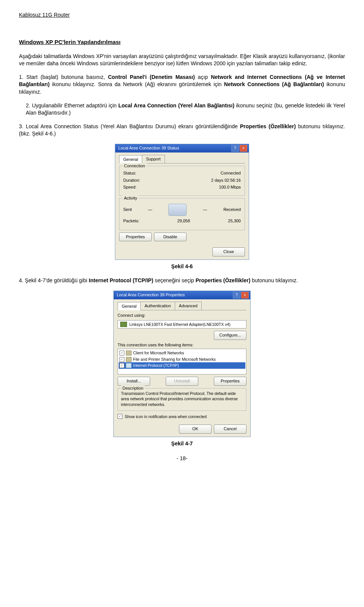  I want to click on section-title: Windows XP PC'lerin Yapılandırılması, so click(182, 42).